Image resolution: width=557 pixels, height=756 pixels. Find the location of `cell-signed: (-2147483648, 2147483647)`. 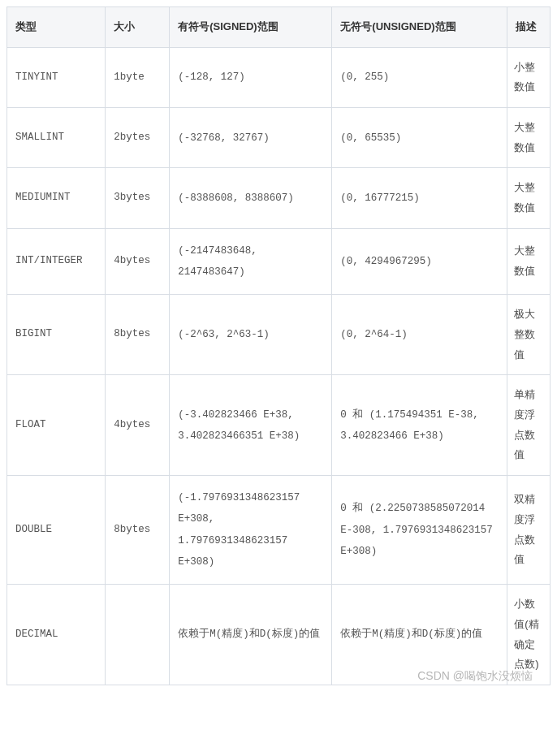

cell-signed: (-2147483648, 2147483647) is located at coordinates (251, 261).